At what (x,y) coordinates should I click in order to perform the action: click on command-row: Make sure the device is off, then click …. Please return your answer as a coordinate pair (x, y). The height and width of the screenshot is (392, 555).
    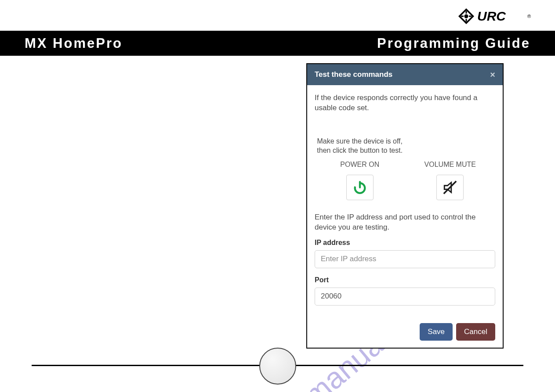
    Looking at the image, I should click on (405, 163).